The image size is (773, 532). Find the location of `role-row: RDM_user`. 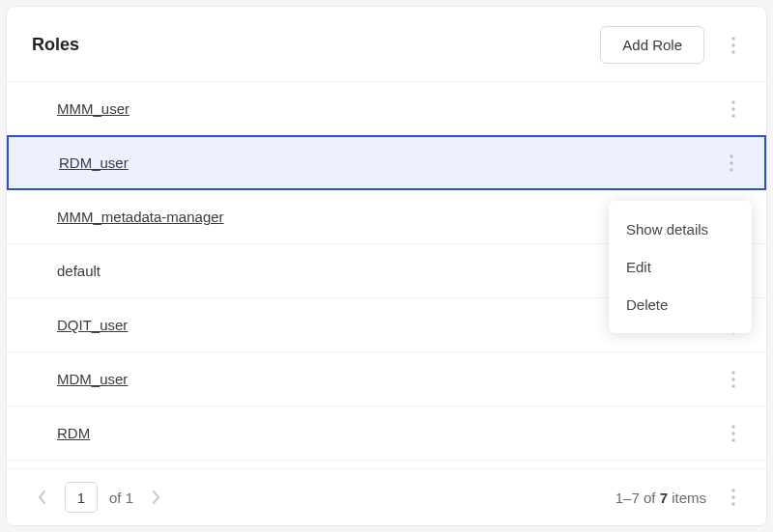

role-row: RDM_user is located at coordinates (386, 162).